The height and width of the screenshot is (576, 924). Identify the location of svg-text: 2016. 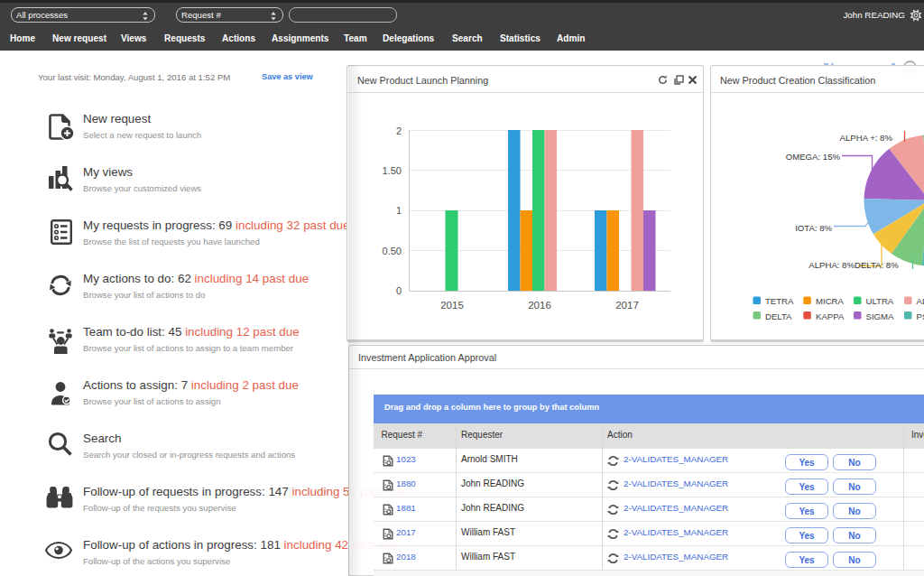
(540, 305).